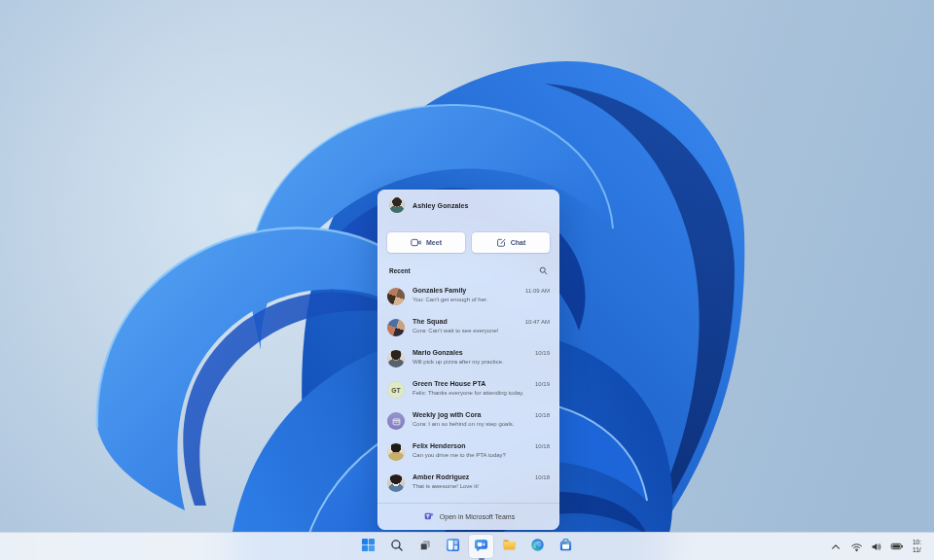 The width and height of the screenshot is (934, 560). Describe the element at coordinates (469, 483) in the screenshot. I see `conversation-item-amber-rodriguez: Amber Rodriguez That is awesome! Love it…` at that location.